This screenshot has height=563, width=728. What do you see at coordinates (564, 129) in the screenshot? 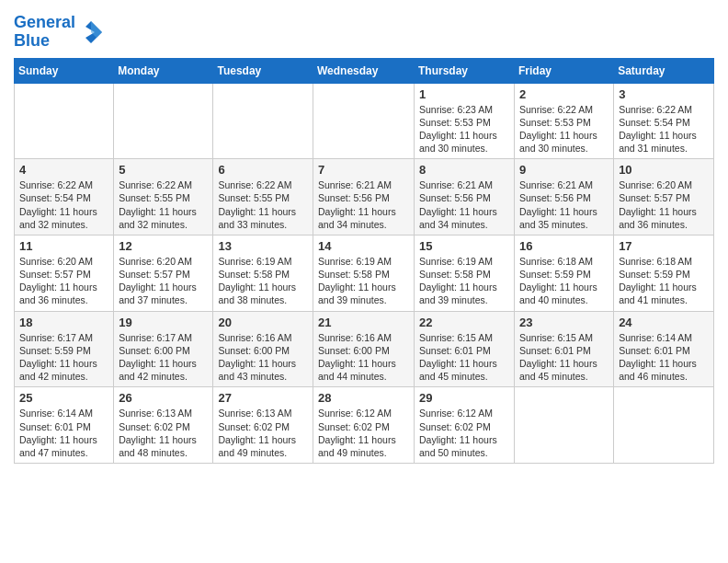
I see `day-info: Sunrise: 6:22 AM Sunset: 5:53 PM Dayligh…` at bounding box center [564, 129].